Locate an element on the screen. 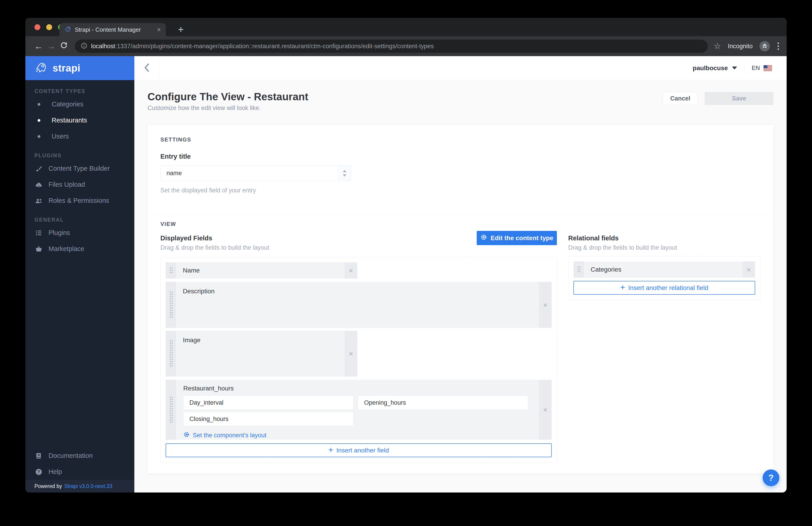 The height and width of the screenshot is (526, 812). section-label: GENERAL is located at coordinates (80, 220).